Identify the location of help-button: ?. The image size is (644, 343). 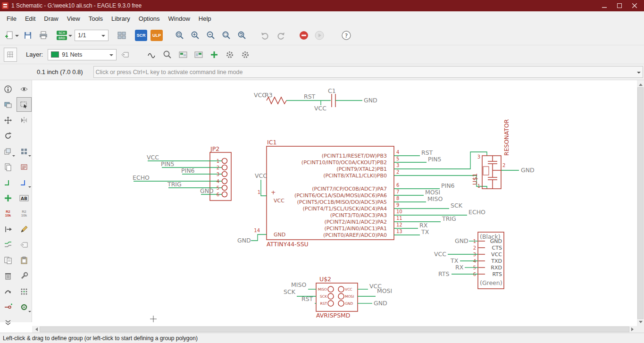
(346, 35).